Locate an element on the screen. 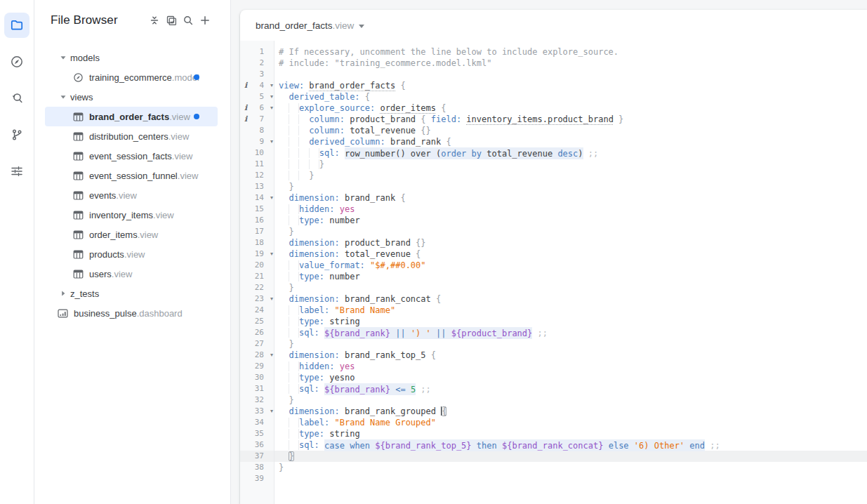 This screenshot has width=867, height=504. line-number: 22 is located at coordinates (260, 288).